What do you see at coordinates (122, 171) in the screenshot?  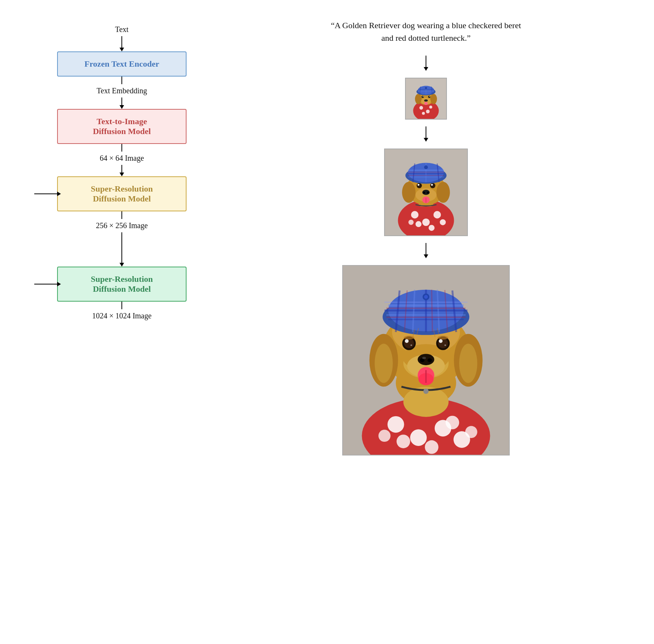 I see `arrow-64image` at bounding box center [122, 171].